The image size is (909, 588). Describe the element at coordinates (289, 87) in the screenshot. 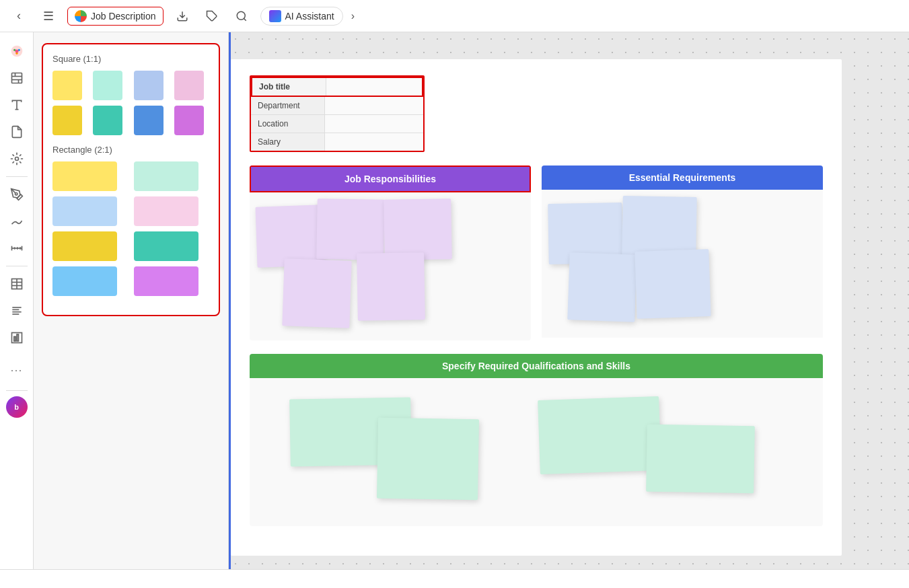

I see `job-title-label: Job title` at that location.